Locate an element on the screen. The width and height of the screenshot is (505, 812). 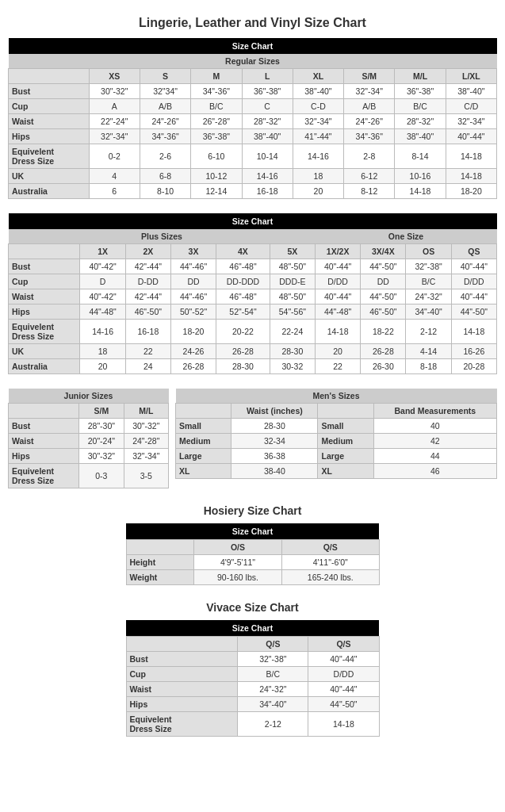
plus-subsection-header: Plus Sizes is located at coordinates (162, 236).